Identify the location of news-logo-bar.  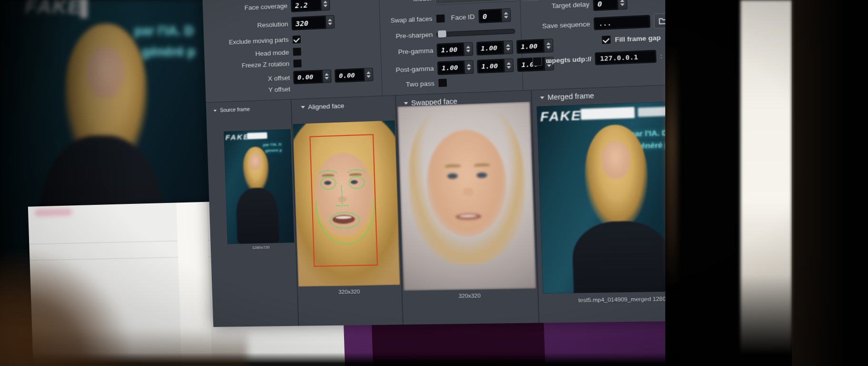
(608, 113).